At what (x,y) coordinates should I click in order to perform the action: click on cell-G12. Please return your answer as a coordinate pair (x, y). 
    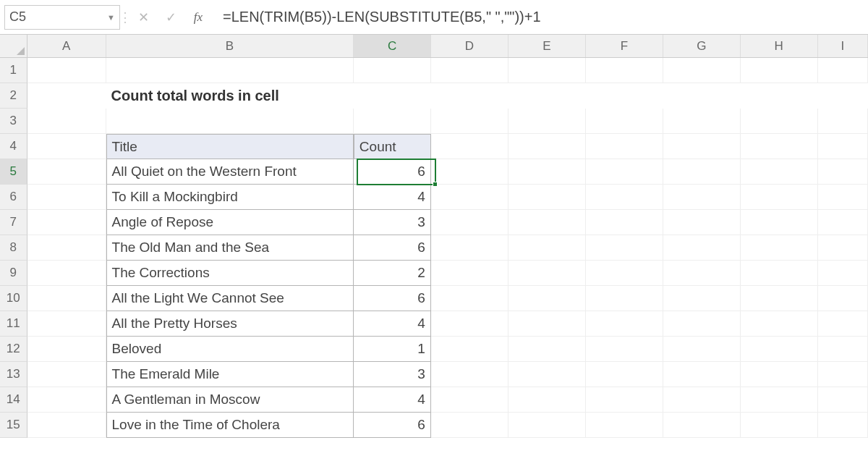
    Looking at the image, I should click on (702, 349).